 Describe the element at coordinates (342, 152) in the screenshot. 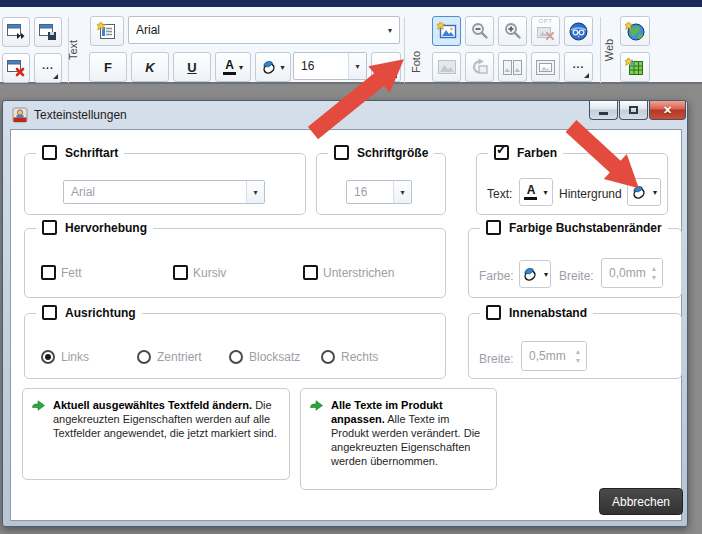

I see `schriftgroesse-checkbox: ✓` at that location.